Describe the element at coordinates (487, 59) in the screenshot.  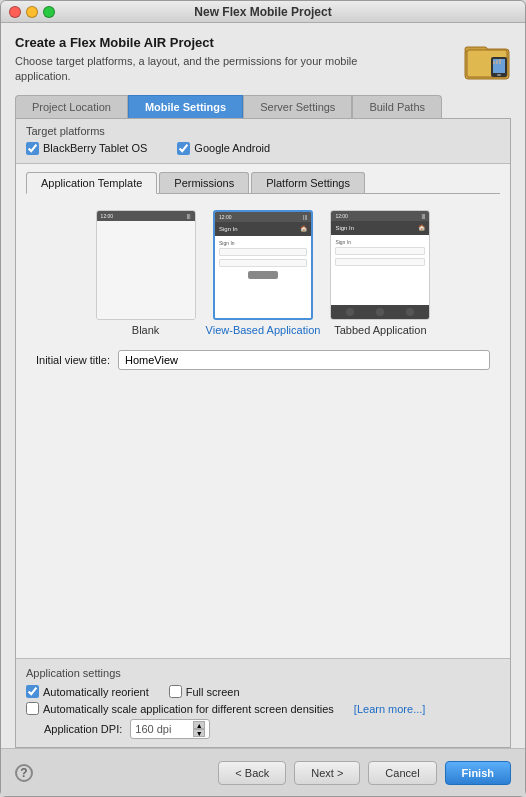
I see `folder-icon` at that location.